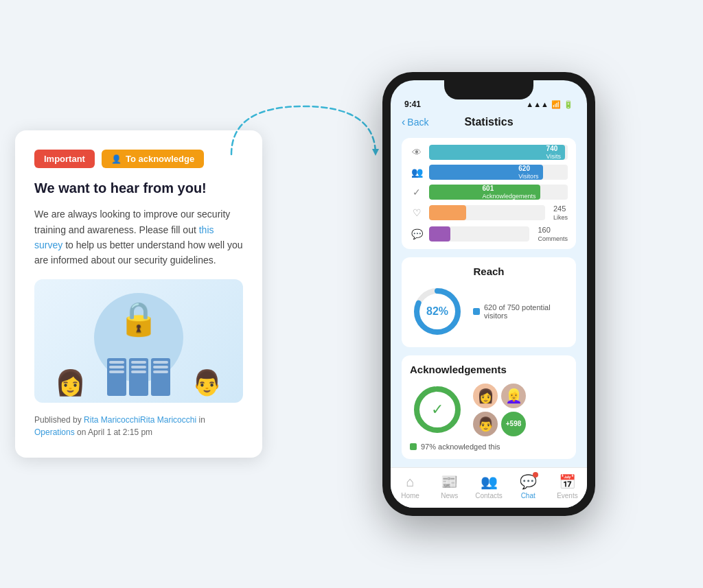 The height and width of the screenshot is (588, 703). I want to click on likes-bar, so click(448, 213).